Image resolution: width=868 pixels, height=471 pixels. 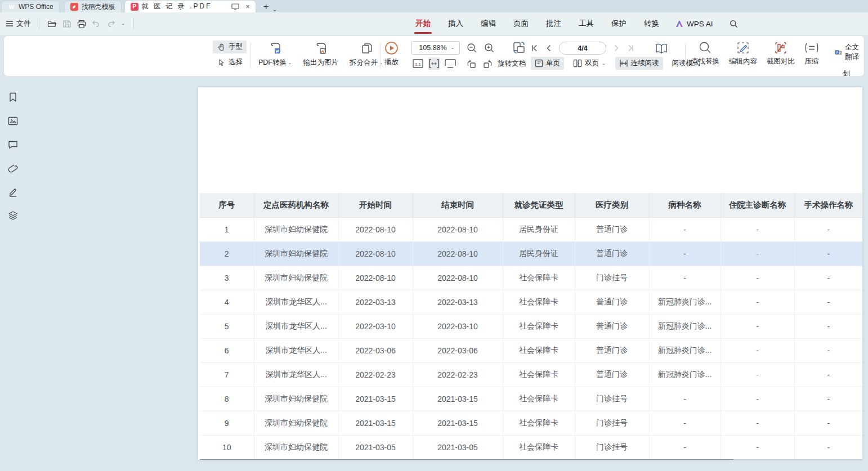 What do you see at coordinates (521, 24) in the screenshot?
I see `menu-tab-page: 页面` at bounding box center [521, 24].